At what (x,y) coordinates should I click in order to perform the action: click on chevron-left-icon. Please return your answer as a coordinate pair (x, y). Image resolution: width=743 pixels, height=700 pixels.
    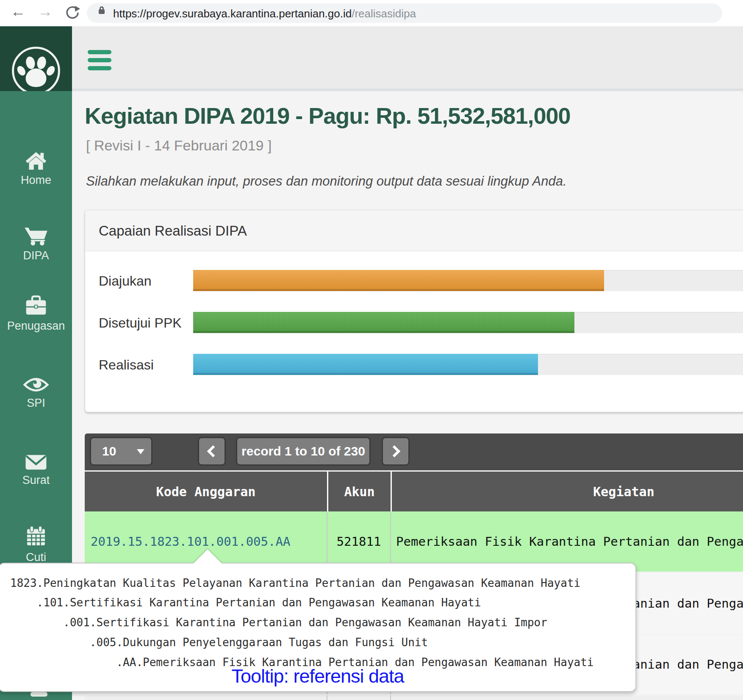
    Looking at the image, I should click on (213, 451).